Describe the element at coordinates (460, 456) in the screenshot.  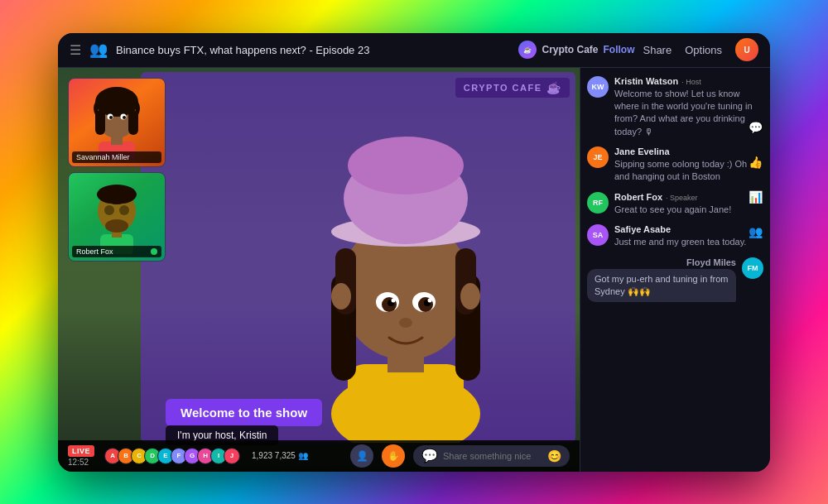
I see `bottom-controls: 👤 ✋ 💬 😊` at that location.